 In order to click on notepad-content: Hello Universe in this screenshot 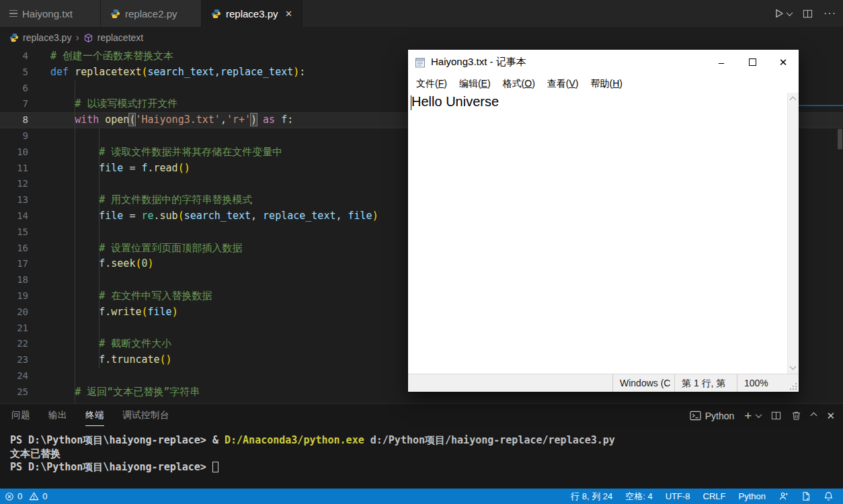, I will do `click(455, 102)`.